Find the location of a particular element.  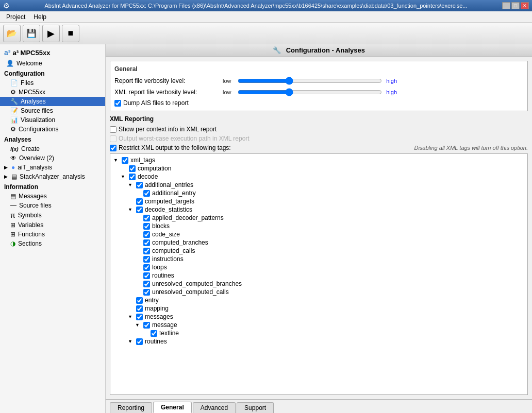

sidebar-item-create: f(x) Create is located at coordinates (53, 149).